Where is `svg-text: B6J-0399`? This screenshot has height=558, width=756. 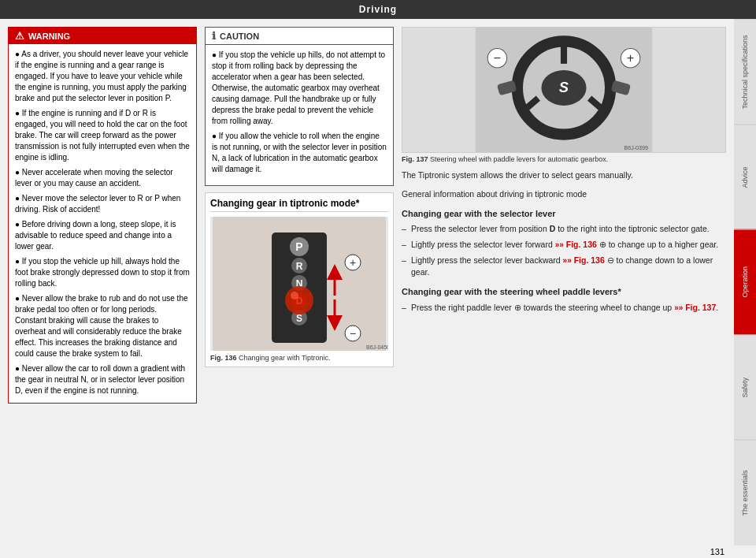
svg-text: B6J-0399 is located at coordinates (636, 148).